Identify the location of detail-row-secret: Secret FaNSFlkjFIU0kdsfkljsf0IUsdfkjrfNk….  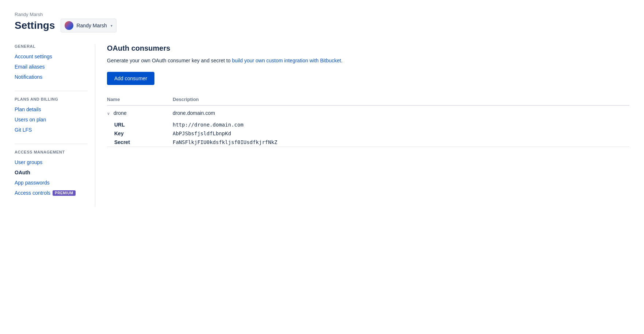
(368, 142).